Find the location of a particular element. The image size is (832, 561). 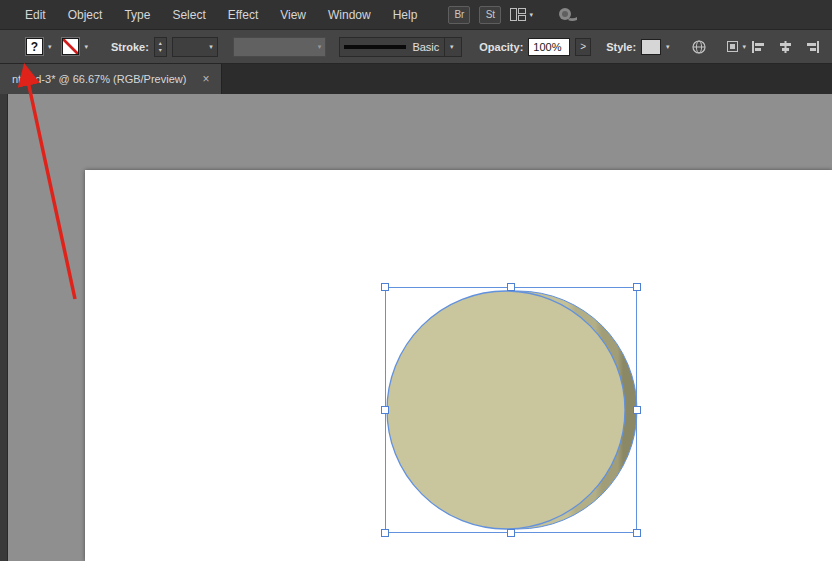

opacity-expand-button: > is located at coordinates (583, 47).